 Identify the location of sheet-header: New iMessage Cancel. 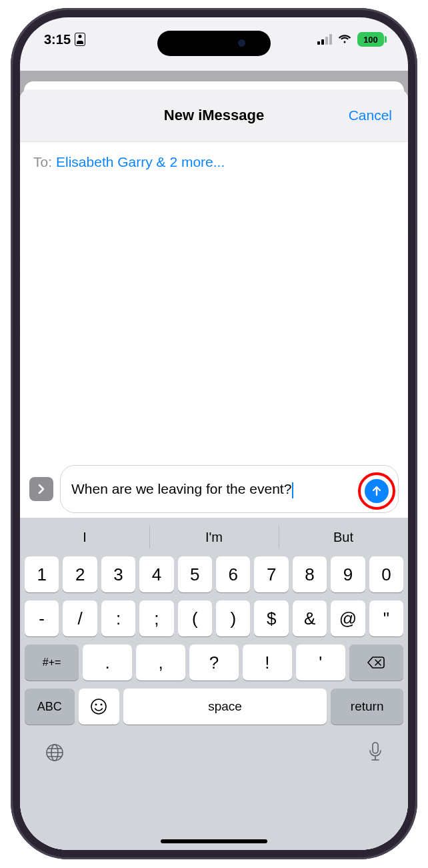
(214, 116).